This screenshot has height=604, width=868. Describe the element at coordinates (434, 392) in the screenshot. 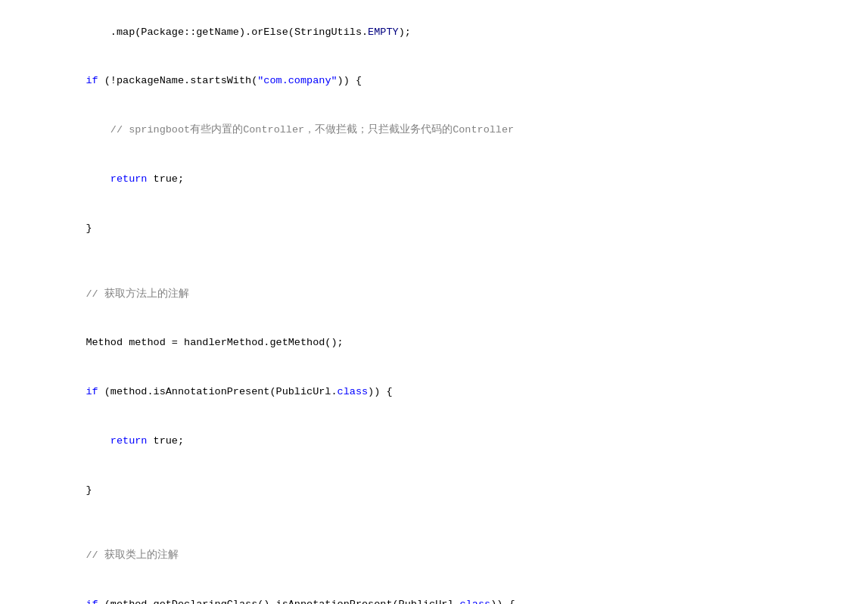

I see `code-line-9: if (method.isAnnotationPresent(PublicUrl…` at that location.